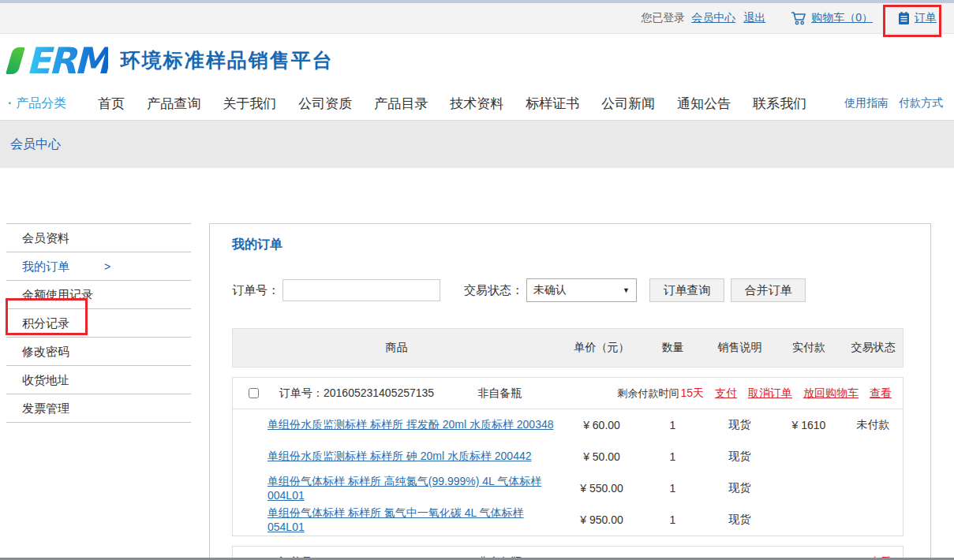  What do you see at coordinates (46, 323) in the screenshot?
I see `sidebar-item-label: 积分记录` at bounding box center [46, 323].